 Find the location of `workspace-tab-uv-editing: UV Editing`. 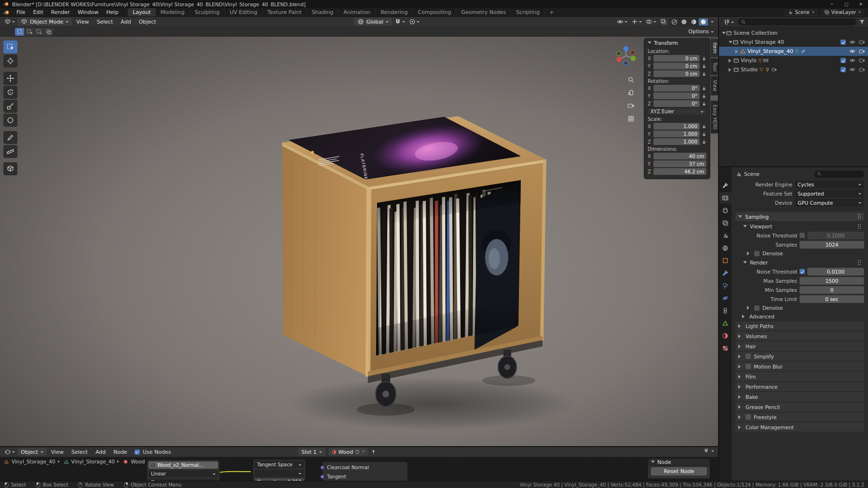

workspace-tab-uv-editing: UV Editing is located at coordinates (244, 13).